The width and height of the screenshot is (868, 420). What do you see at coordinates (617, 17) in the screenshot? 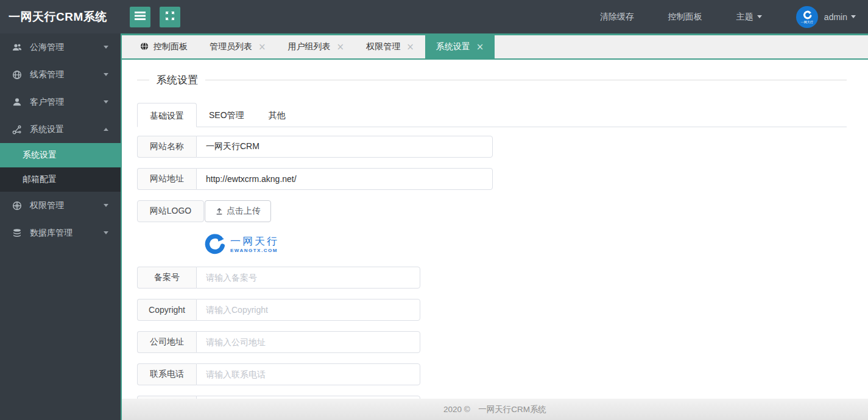
I see `clear-cache-link: 清除缓存` at bounding box center [617, 17].